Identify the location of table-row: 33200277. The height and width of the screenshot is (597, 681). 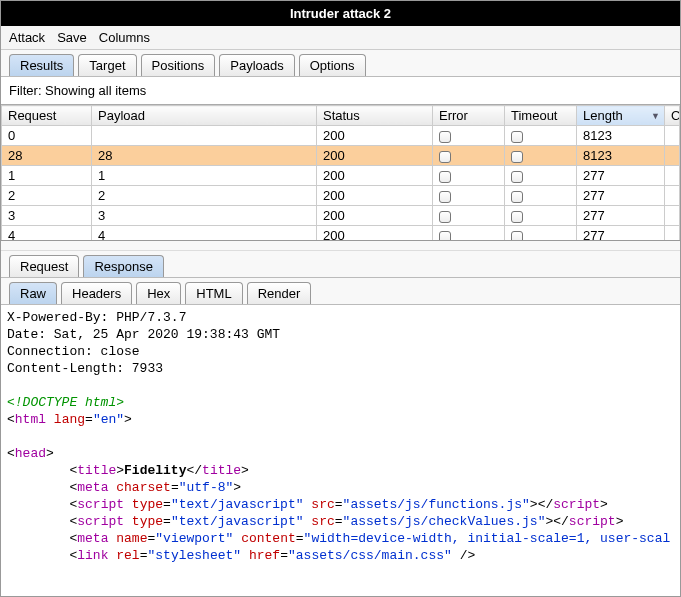
(341, 216).